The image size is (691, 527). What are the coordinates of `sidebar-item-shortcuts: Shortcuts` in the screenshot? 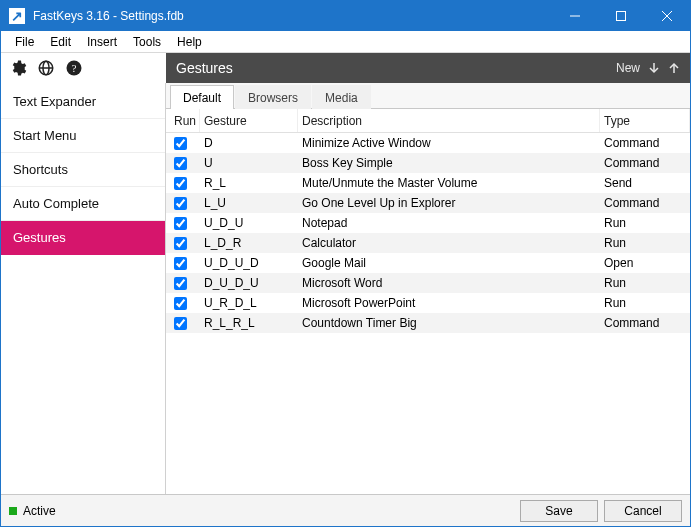 It's located at (83, 170).